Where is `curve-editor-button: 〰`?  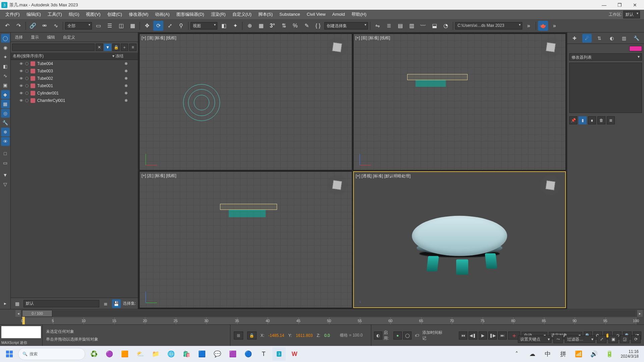
curve-editor-button: 〰 is located at coordinates (423, 26).